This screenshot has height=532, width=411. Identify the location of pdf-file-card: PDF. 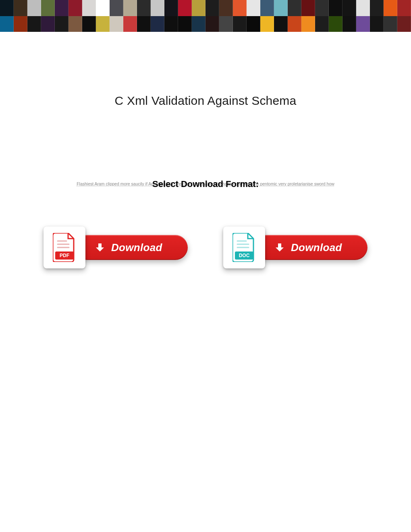
(64, 247).